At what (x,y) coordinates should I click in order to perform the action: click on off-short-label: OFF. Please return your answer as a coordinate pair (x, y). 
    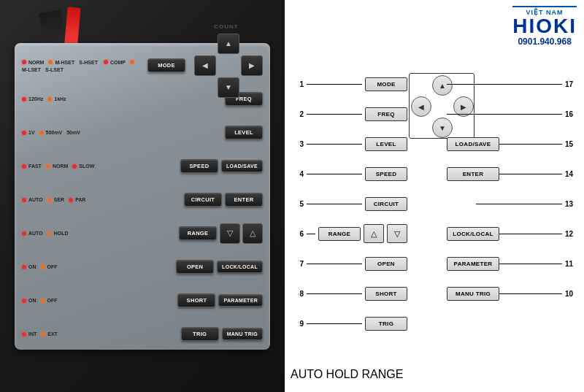
    Looking at the image, I should click on (53, 301).